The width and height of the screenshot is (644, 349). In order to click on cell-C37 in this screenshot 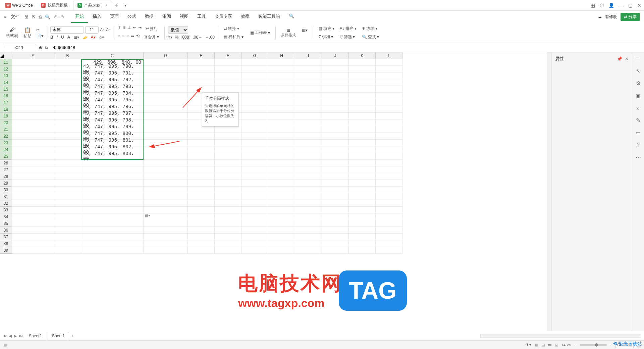, I will do `click(112, 237)`.